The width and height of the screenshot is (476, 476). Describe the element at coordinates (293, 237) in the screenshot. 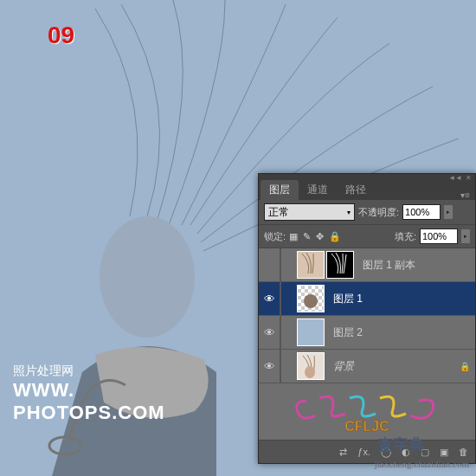

I see `lock-transparency-icon: ▦` at that location.